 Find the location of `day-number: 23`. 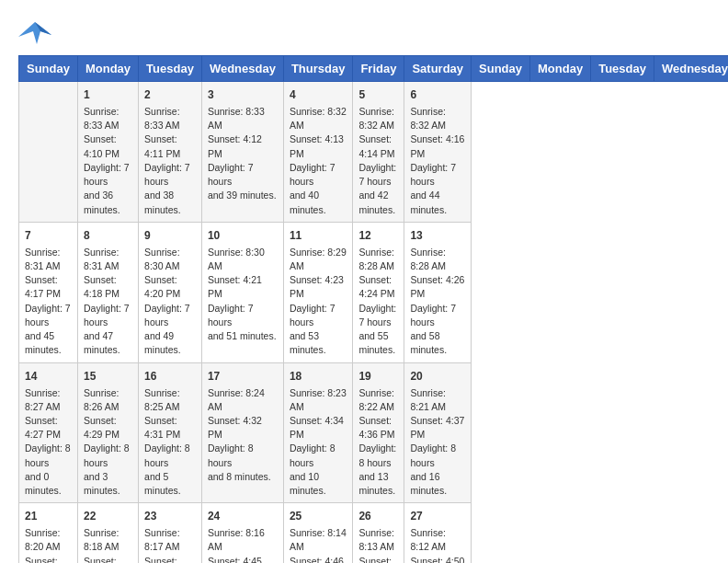

day-number: 23 is located at coordinates (170, 516).